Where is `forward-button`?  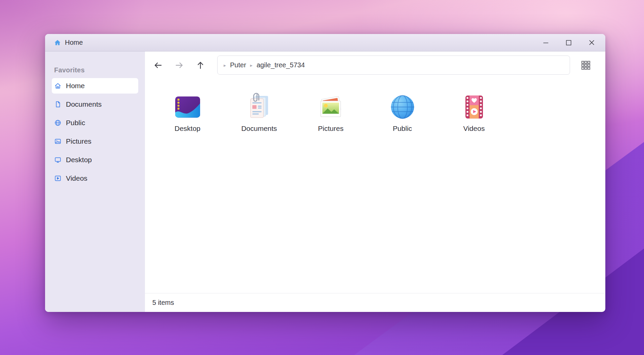
forward-button is located at coordinates (179, 65).